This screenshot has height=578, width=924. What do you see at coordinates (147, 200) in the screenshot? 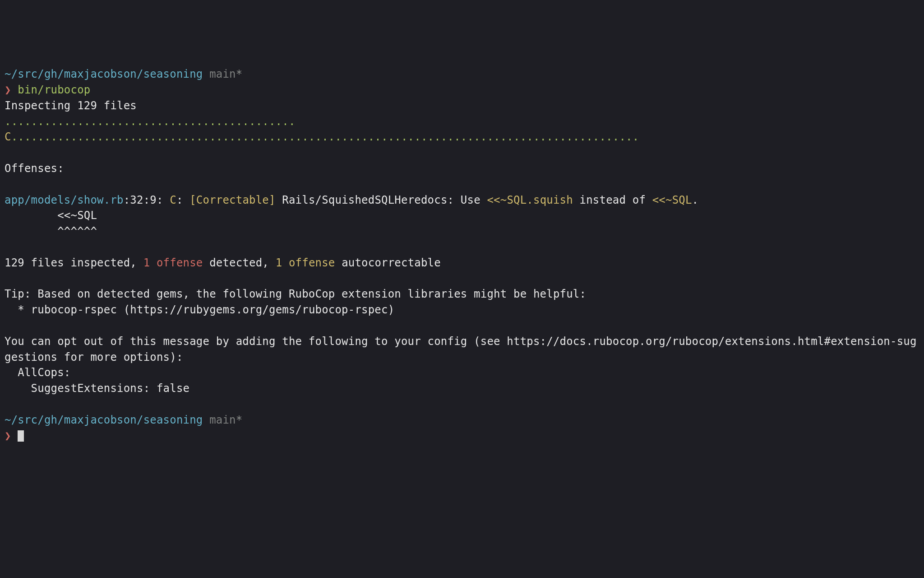
I see `offense-location: :32:9:` at bounding box center [147, 200].